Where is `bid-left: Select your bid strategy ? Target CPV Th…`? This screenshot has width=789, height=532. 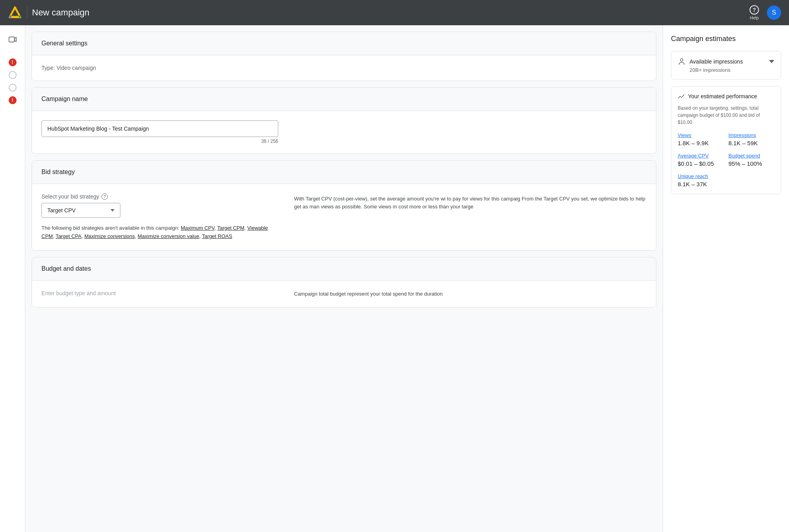
bid-left: Select your bid strategy ? Target CPV Th… is located at coordinates (160, 217).